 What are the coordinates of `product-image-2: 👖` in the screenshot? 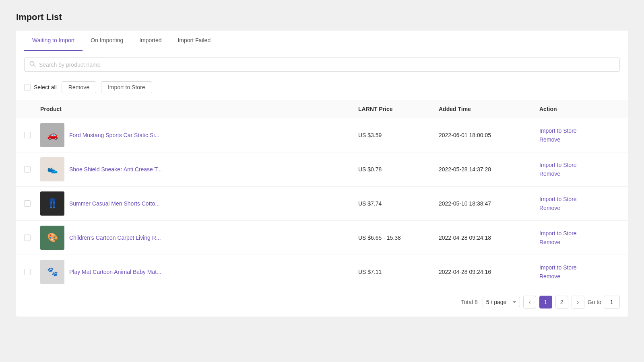 It's located at (52, 204).